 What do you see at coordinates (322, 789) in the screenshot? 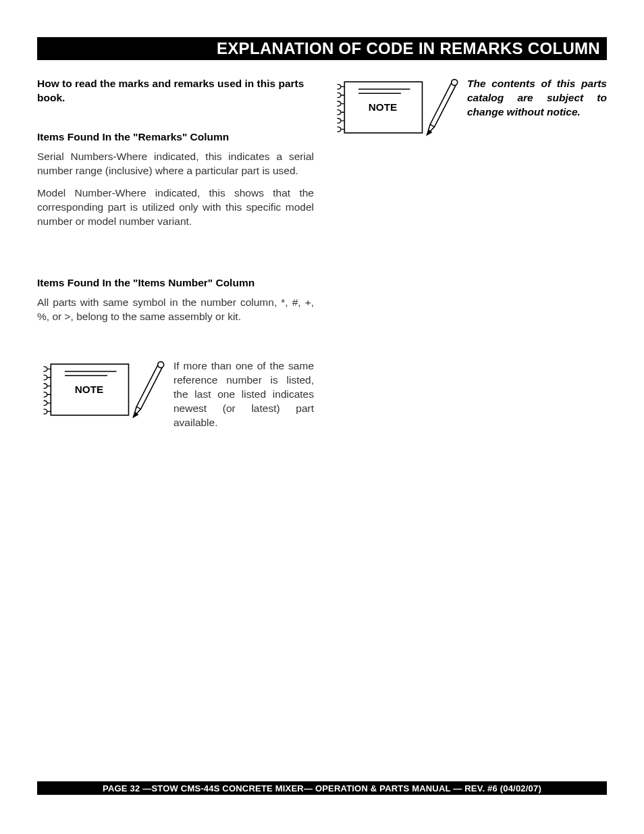
I see `footer-text: PAGE 32 —STOW CMS-44S CONCRETE MIXER— OP…` at bounding box center [322, 789].